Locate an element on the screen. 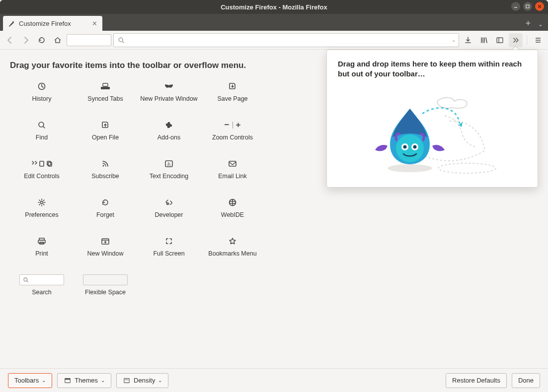 The width and height of the screenshot is (548, 392). palette-item-label: New Private Window is located at coordinates (169, 103).